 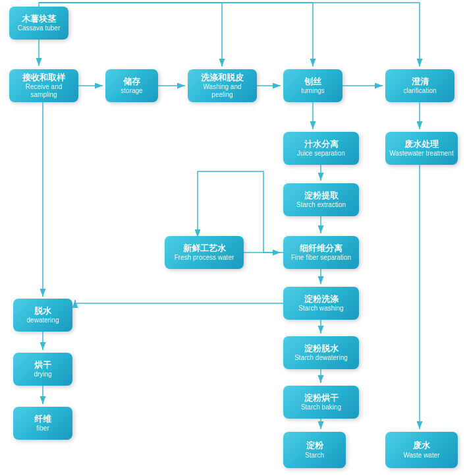 I want to click on node-starch-bake: 淀粉烘干 Starch baking, so click(x=321, y=402).